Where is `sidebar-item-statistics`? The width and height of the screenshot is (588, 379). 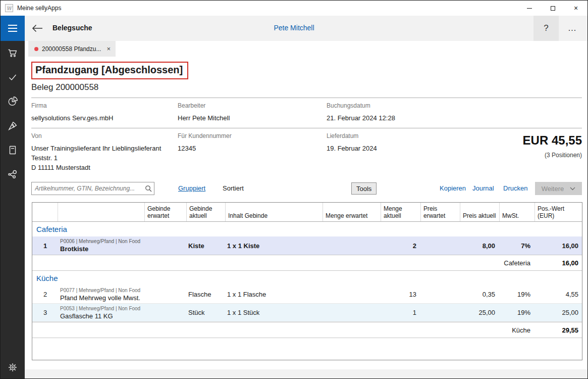
sidebar-item-statistics is located at coordinates (13, 102).